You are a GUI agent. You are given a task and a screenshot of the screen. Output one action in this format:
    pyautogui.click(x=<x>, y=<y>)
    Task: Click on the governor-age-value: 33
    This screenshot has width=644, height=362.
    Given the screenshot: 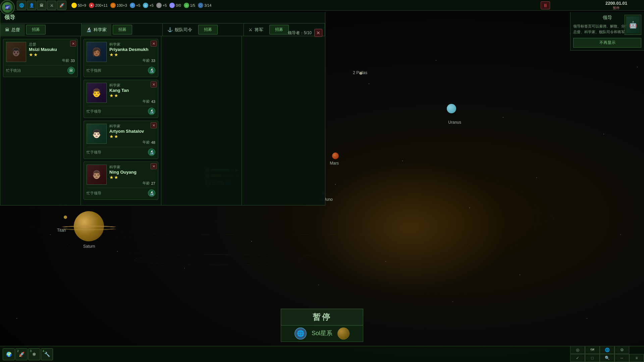 What is the action you would take?
    pyautogui.click(x=73, y=61)
    